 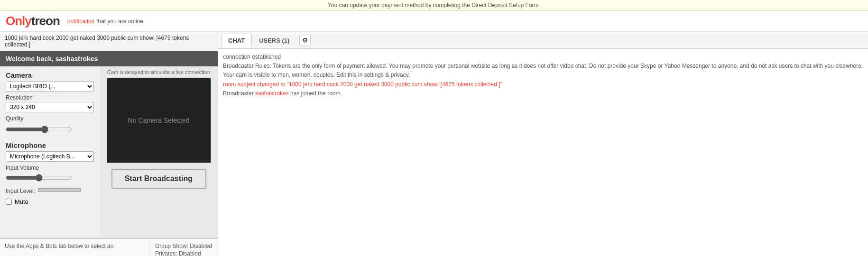 I want to click on resolution-select: 320 x 240, so click(x=50, y=107).